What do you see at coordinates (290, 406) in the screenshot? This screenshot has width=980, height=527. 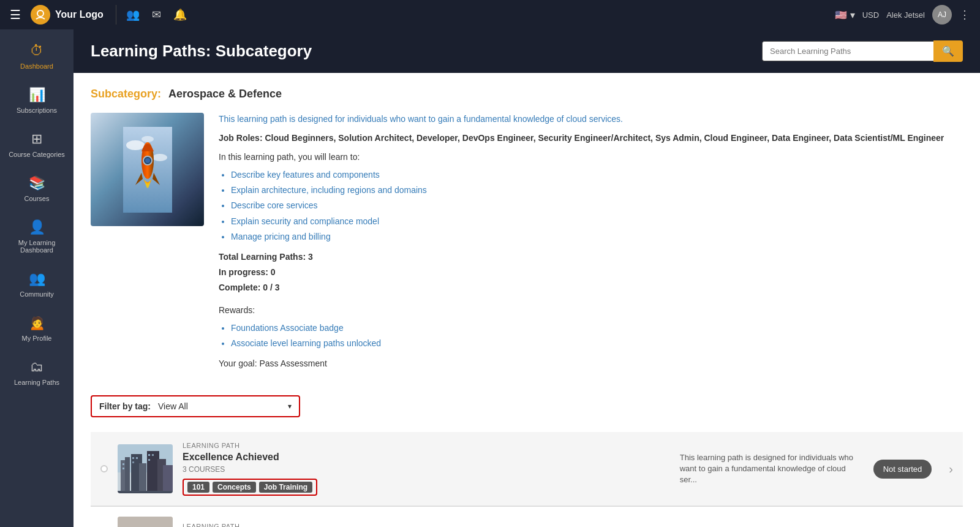 I see `filter-chevron-icon: ▾` at bounding box center [290, 406].